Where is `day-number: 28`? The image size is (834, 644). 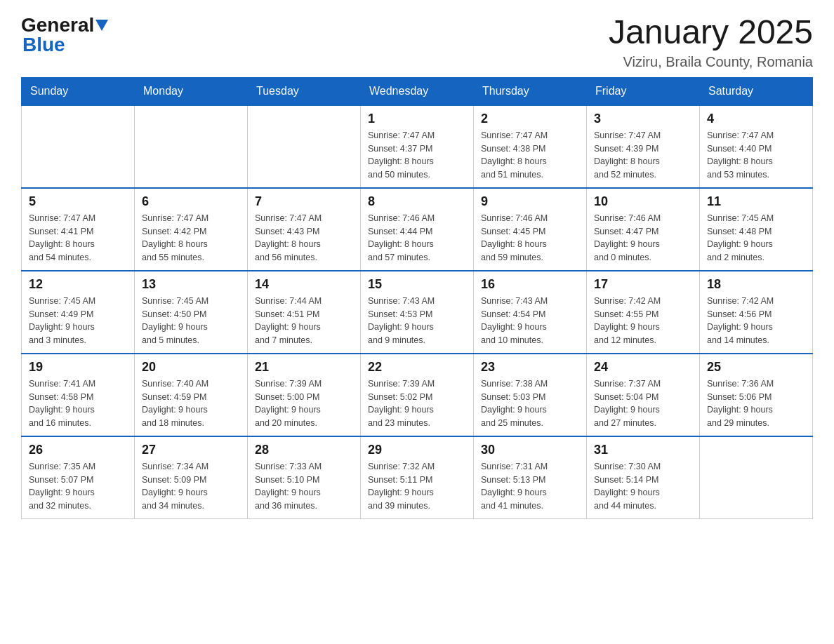 day-number: 28 is located at coordinates (304, 450).